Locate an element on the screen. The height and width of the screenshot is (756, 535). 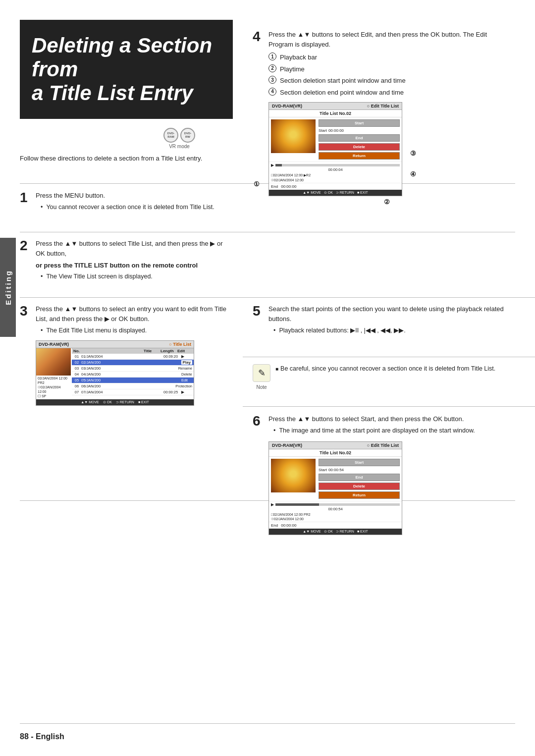
step-2-content: Press the ▲▼ buttons to select Title Lis… is located at coordinates (134, 260).